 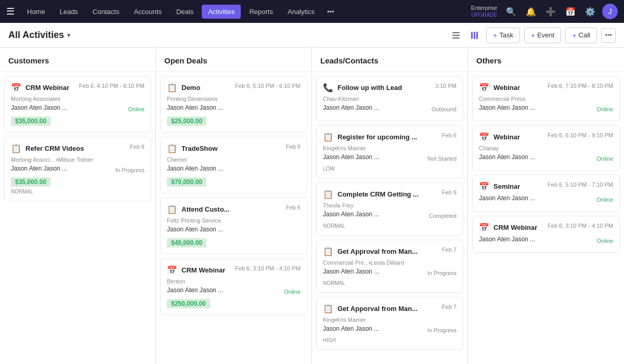 I want to click on activity-card: 📋Complete CRM Getting ...Feb 9Theola Fre…, so click(x=390, y=209).